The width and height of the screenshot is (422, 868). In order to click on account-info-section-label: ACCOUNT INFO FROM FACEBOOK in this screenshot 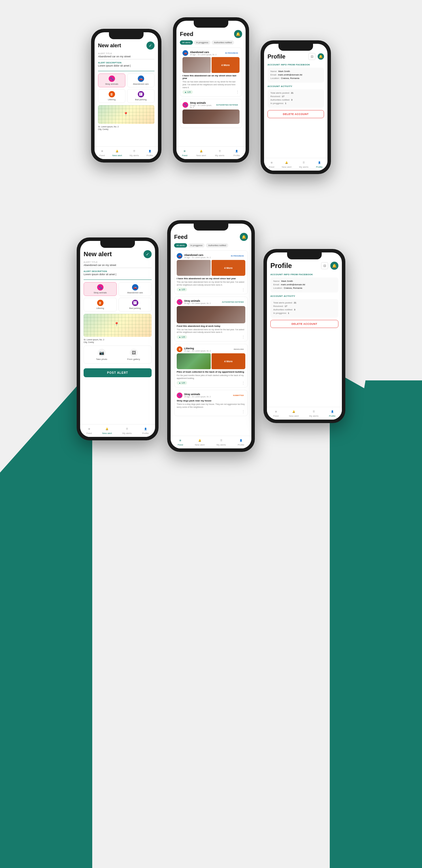, I will do `click(304, 274)`.